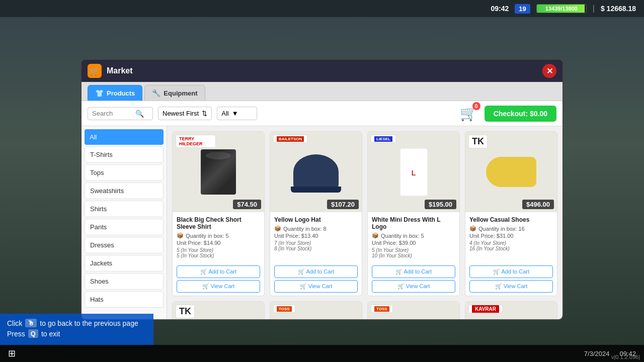 Image resolution: width=644 pixels, height=362 pixels. I want to click on filter-dropdown: All ▼, so click(237, 114).